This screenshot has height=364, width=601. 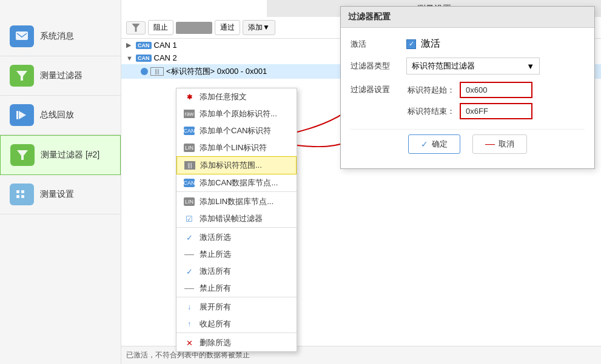 What do you see at coordinates (375, 88) in the screenshot?
I see `filter-setting-label: 过滤器设置` at bounding box center [375, 88].